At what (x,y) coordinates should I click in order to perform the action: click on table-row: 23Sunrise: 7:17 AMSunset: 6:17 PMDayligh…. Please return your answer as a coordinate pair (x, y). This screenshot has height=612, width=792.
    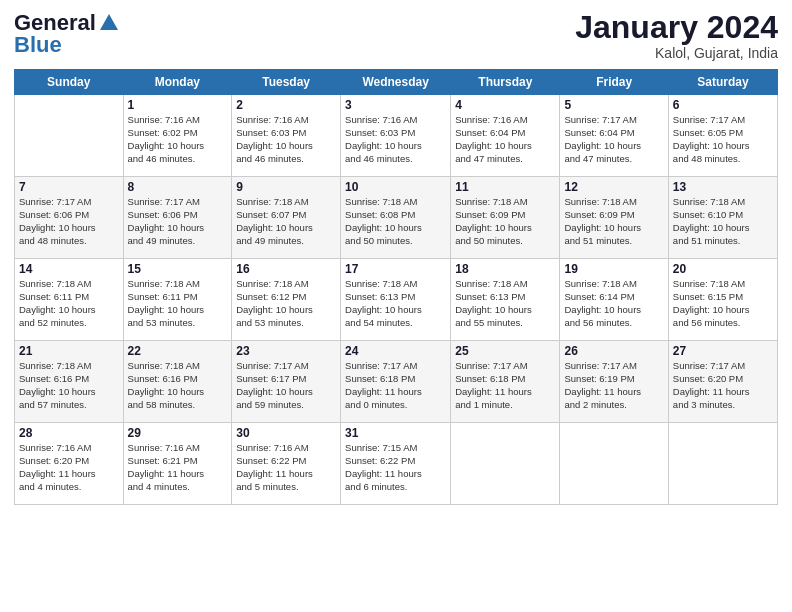
    Looking at the image, I should click on (286, 382).